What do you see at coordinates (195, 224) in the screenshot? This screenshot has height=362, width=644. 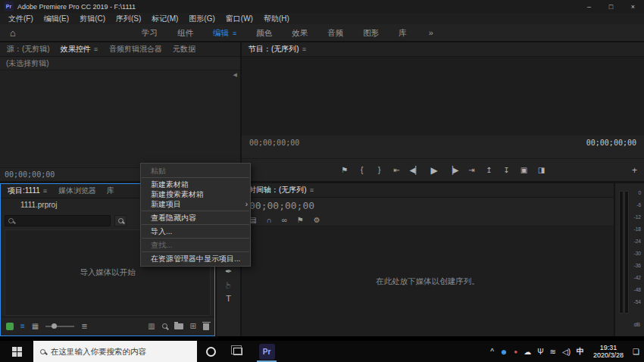 I see `menu-separator` at bounding box center [195, 224].